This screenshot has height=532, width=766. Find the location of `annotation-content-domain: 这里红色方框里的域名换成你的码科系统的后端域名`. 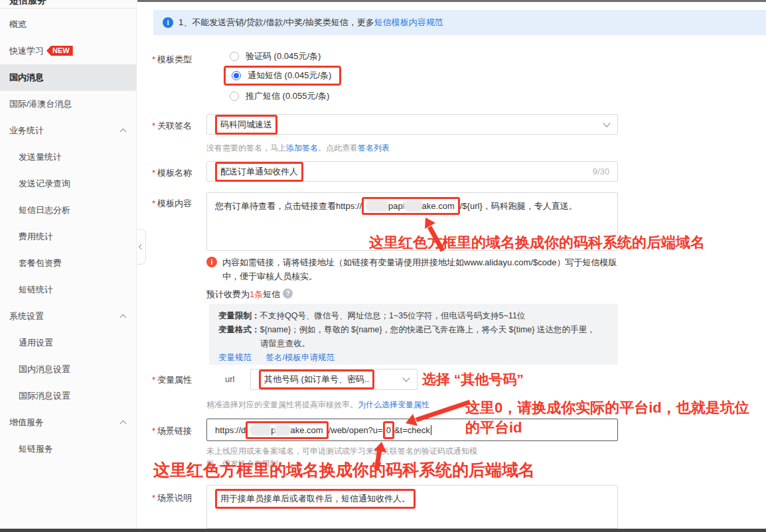

annotation-content-domain: 这里红色方框里的域名换成你的码科系统的后端域名 is located at coordinates (537, 243).